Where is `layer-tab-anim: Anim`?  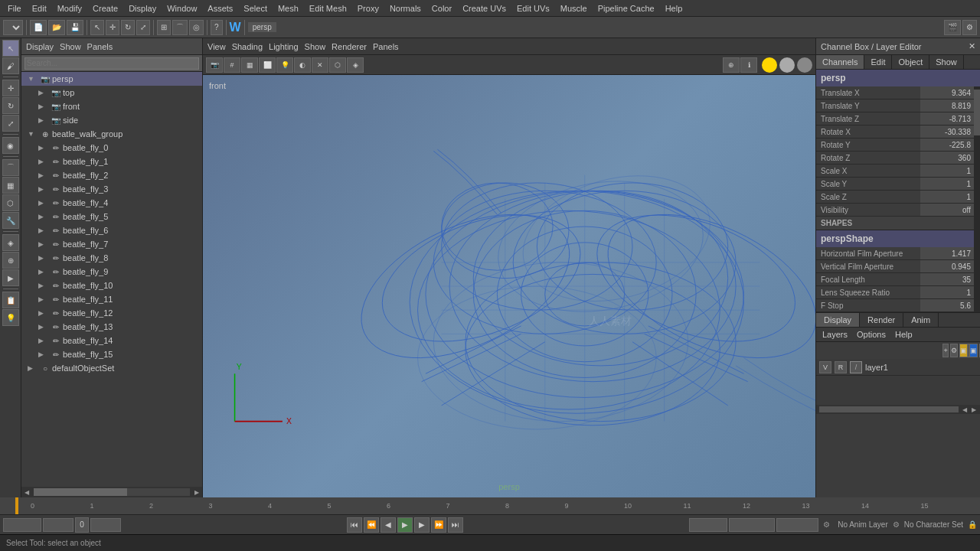
layer-tab-anim: Anim is located at coordinates (921, 320).